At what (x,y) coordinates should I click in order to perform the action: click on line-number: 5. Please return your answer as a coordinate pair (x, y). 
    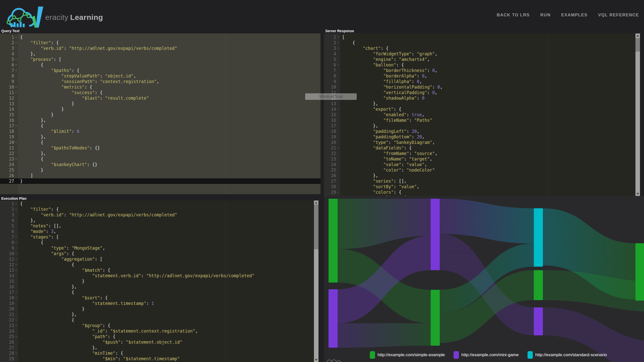
    Looking at the image, I should click on (13, 59).